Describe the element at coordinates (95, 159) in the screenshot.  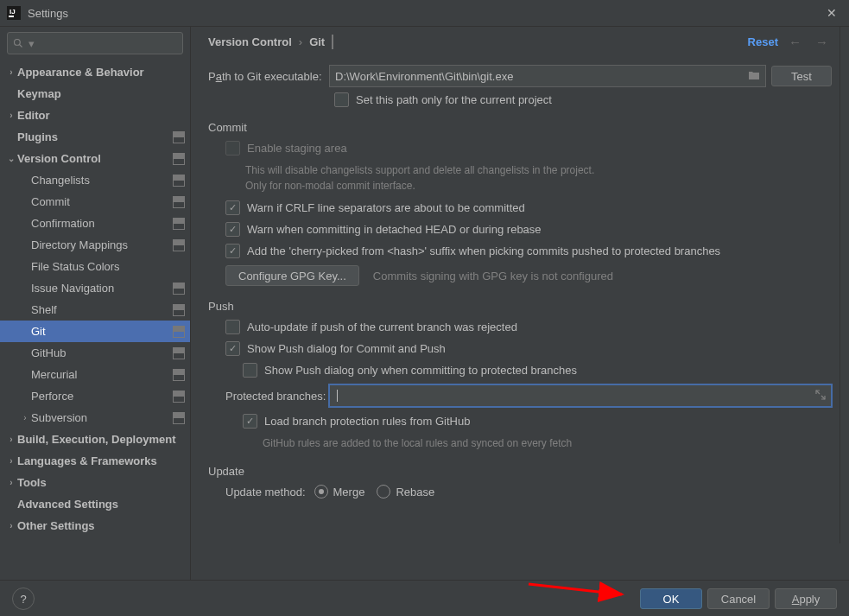
I see `sidebar-item-version-control: ⌄Version Control` at that location.